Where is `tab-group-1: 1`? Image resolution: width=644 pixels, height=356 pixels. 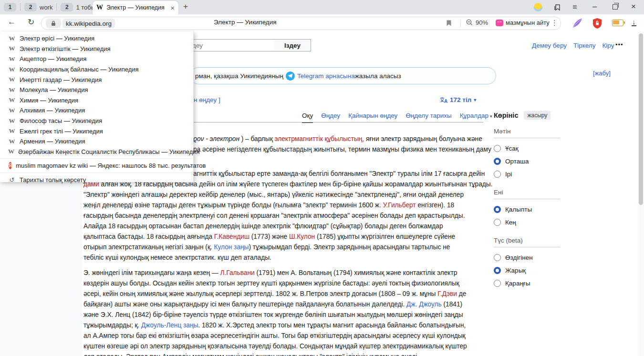 tab-group-1: 1 is located at coordinates (10, 7).